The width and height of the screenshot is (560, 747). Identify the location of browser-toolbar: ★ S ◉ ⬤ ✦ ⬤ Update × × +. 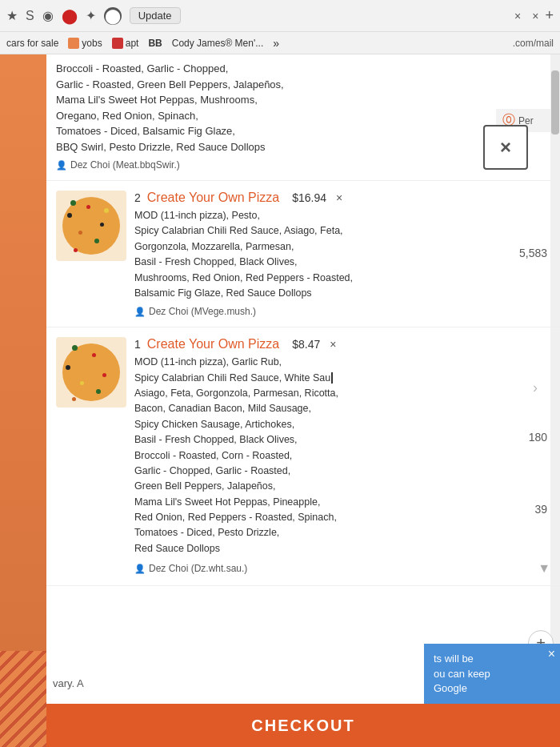
(280, 16).